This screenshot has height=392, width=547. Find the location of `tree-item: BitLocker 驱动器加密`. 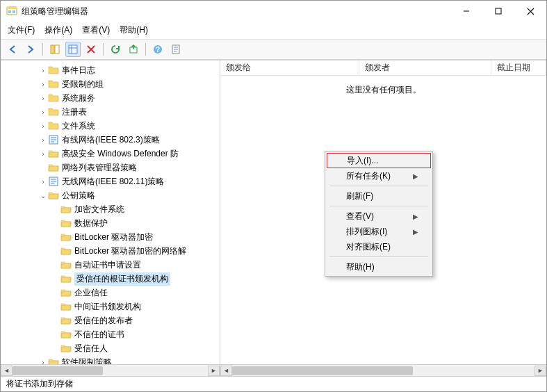

tree-item: BitLocker 驱动器加密 is located at coordinates (110, 237).